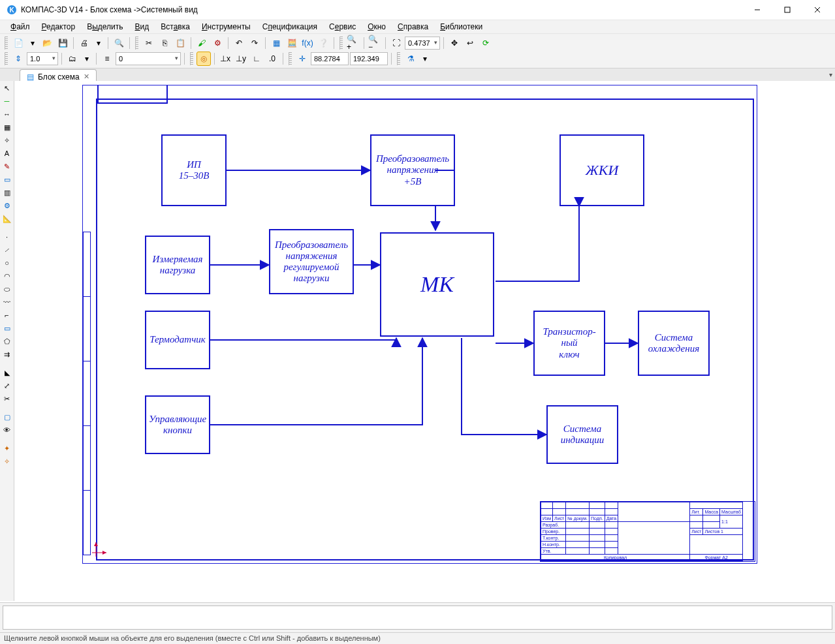 The image size is (835, 644). I want to click on tool-table: ▥, so click(7, 192).